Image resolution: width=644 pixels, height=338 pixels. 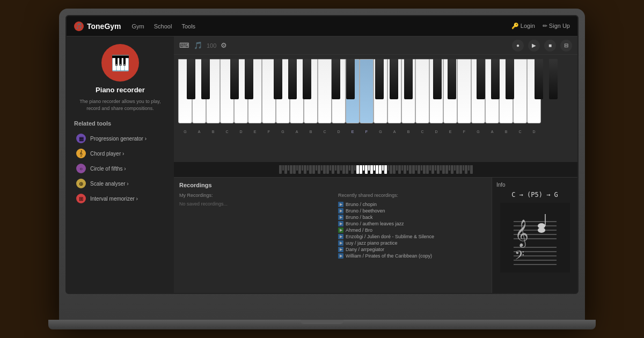 I want to click on rec-name-7: Dany / arrpegiator, so click(x=365, y=249).